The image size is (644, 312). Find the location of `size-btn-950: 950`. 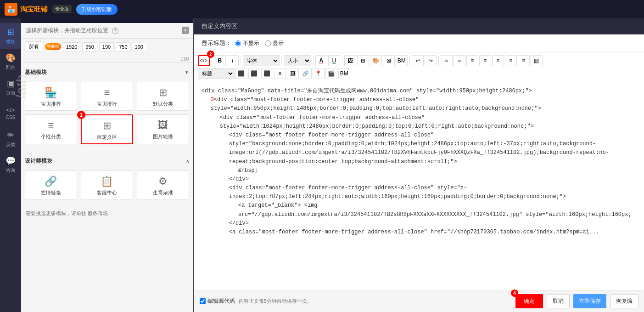

size-btn-950: 950 is located at coordinates (90, 47).